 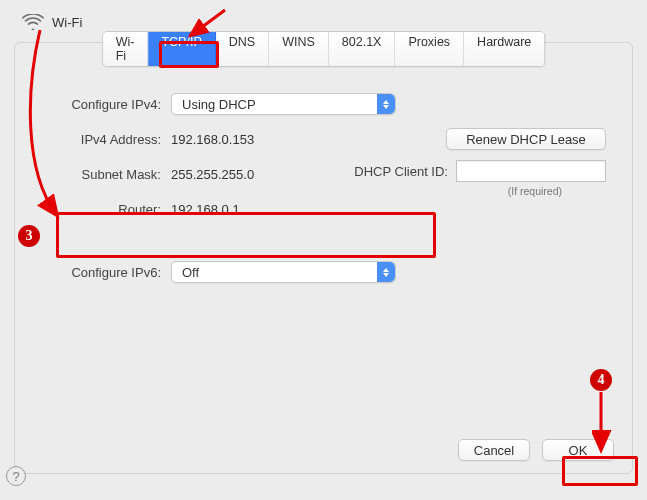 What do you see at coordinates (324, 49) in the screenshot?
I see `tab-bar: Wi-Fi TCP/IP DNS WINS 802.1X Proxies Har…` at bounding box center [324, 49].